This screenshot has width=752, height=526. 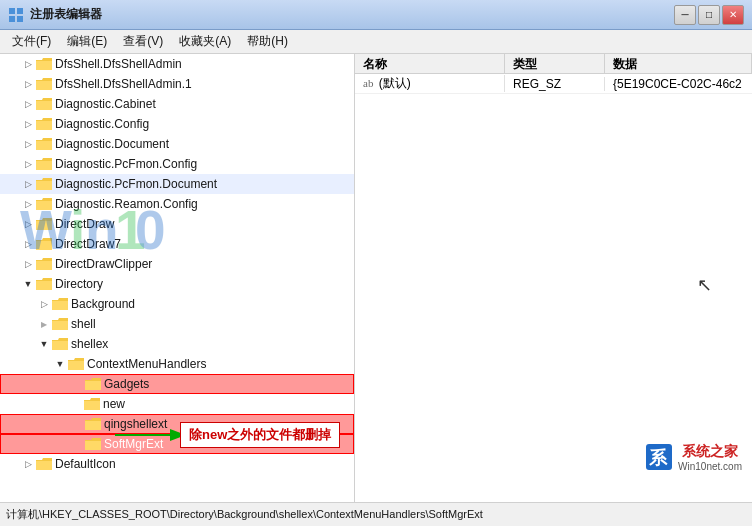 What do you see at coordinates (177, 464) in the screenshot?
I see `tree-item-defaulticon: ▷ DefaultIcon` at bounding box center [177, 464].